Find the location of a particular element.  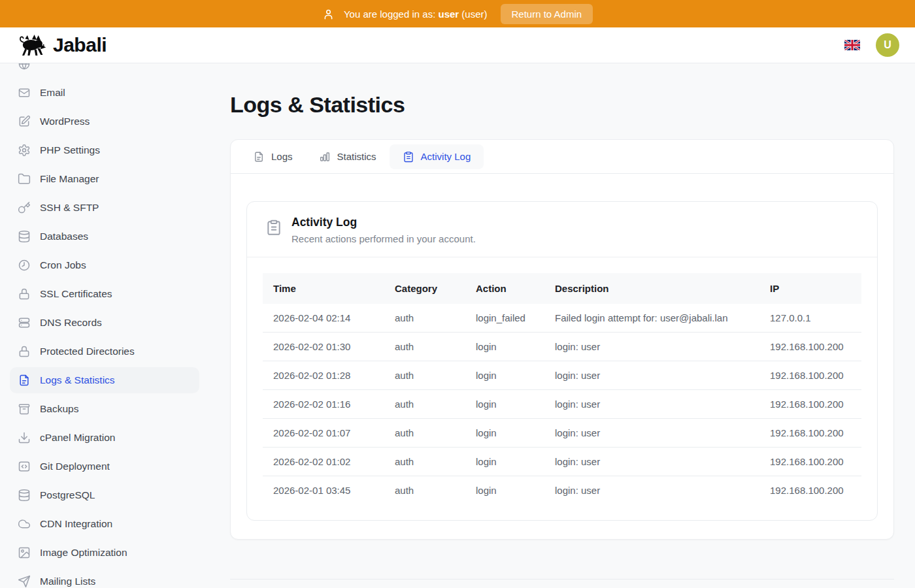

sidebar-item-label: Email is located at coordinates (52, 93).